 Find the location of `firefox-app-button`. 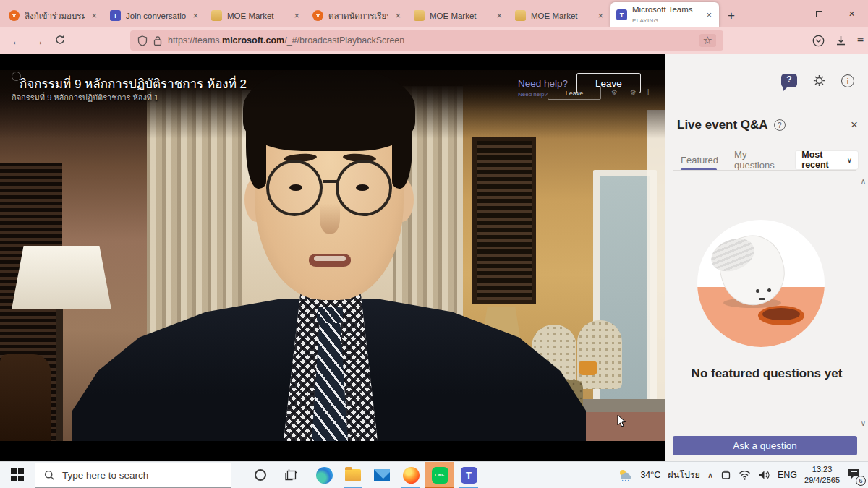

firefox-app-button is located at coordinates (411, 475).